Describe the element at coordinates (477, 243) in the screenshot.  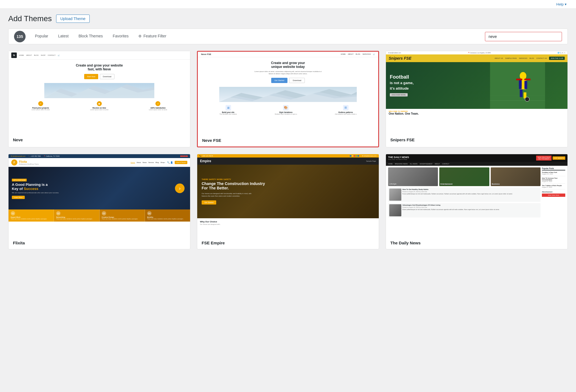
I see `daily-news-info: The Daily News` at that location.